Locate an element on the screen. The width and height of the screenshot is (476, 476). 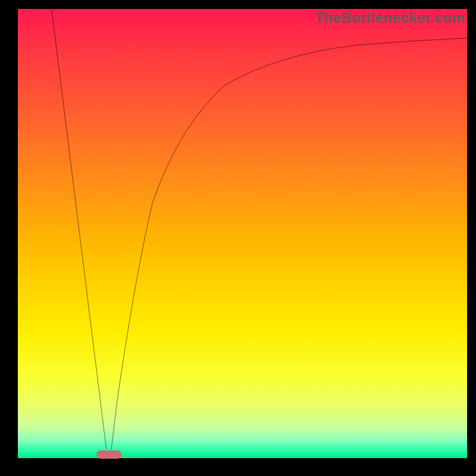
bottleneck-curve-left is located at coordinates (79, 229).